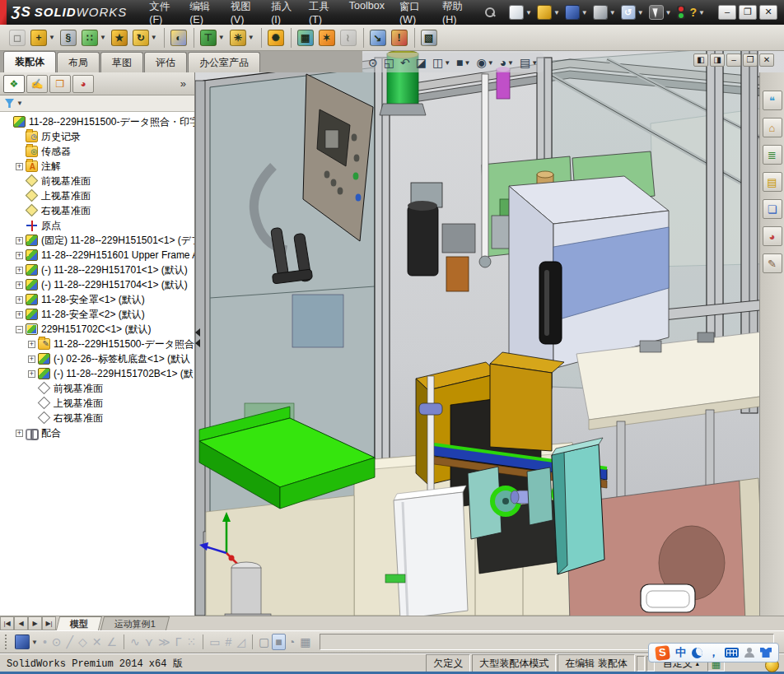 The image size is (784, 674). Describe the element at coordinates (79, 624) in the screenshot. I see `document-tab: 模型` at that location.